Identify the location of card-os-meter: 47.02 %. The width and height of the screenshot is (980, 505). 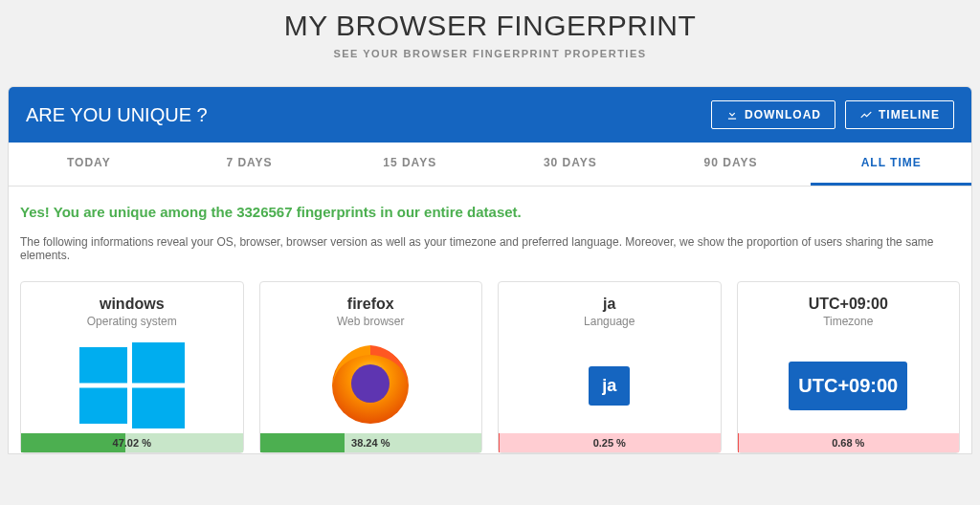
(132, 443).